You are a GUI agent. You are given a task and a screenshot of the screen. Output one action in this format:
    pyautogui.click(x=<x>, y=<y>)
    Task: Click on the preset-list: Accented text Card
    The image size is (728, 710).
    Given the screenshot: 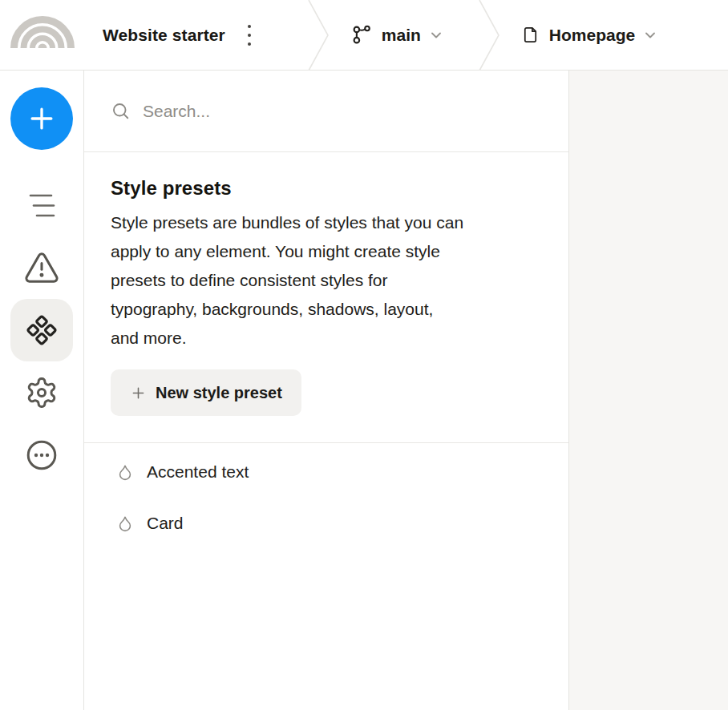 What is the action you would take?
    pyautogui.click(x=326, y=496)
    